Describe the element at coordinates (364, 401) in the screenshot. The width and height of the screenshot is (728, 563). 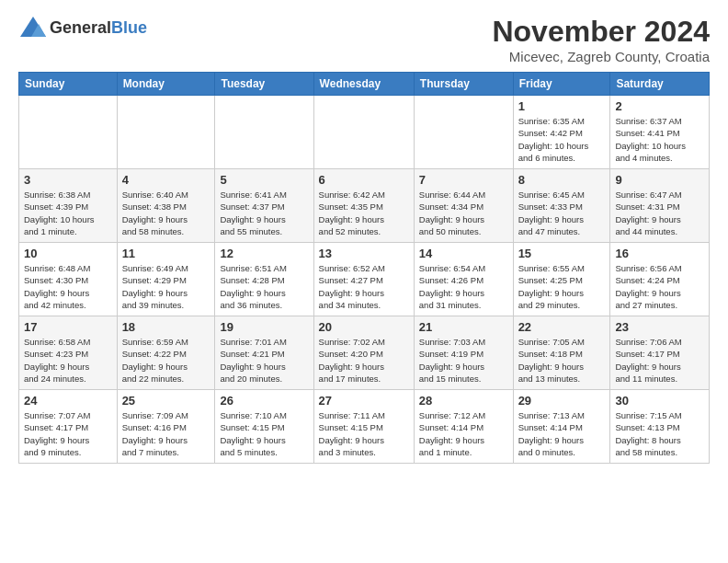
I see `day-number: 27` at that location.